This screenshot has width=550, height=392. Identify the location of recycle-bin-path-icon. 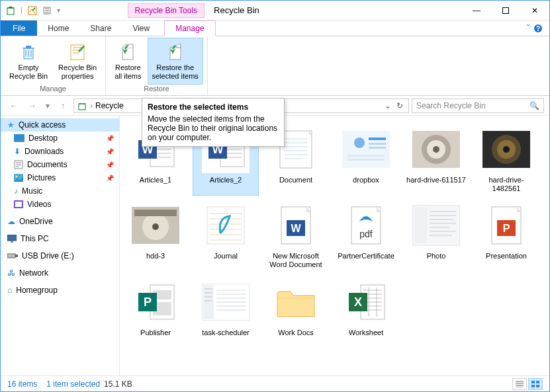
(82, 106).